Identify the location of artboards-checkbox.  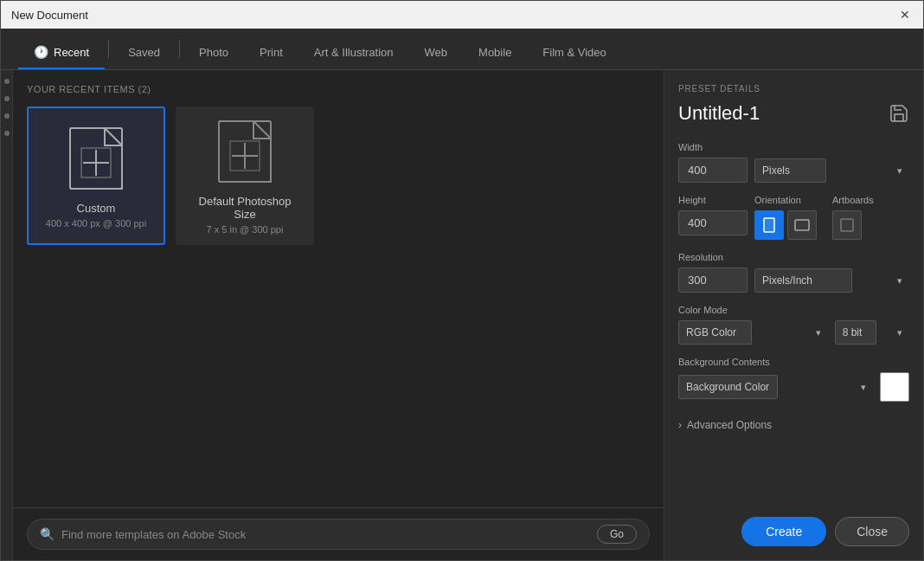
(847, 225).